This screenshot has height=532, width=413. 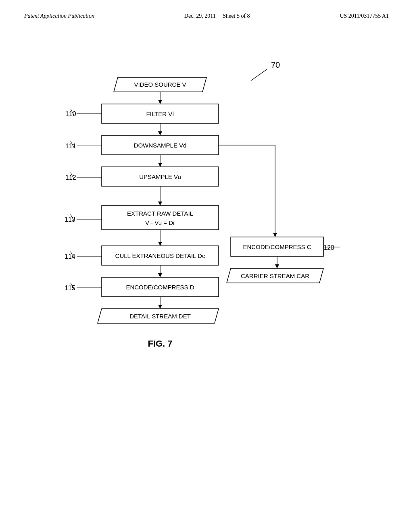 What do you see at coordinates (217, 16) in the screenshot?
I see `header-date-sheet: Dec. 29, 2011 Sheet 5 of 8` at bounding box center [217, 16].